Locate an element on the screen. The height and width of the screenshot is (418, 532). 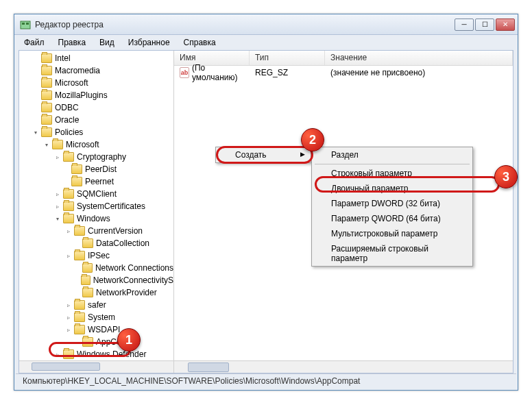
tree-label: DataCollection is located at coordinates (123, 243).